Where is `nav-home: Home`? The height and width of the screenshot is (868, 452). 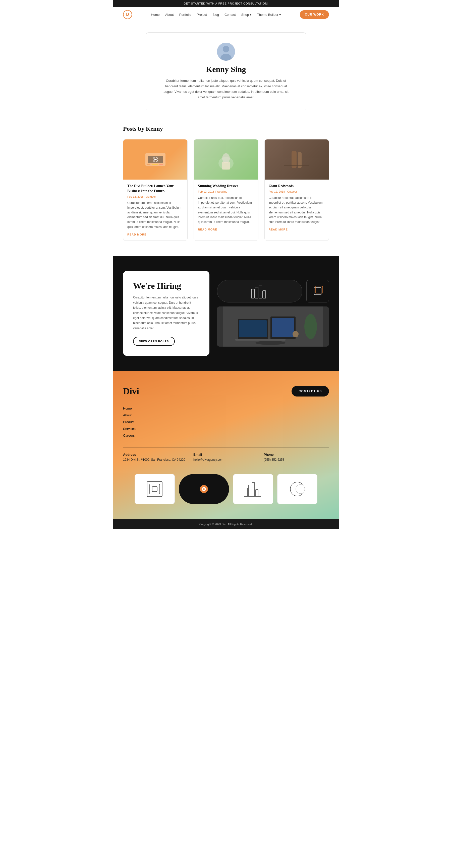
nav-home: Home is located at coordinates (155, 15).